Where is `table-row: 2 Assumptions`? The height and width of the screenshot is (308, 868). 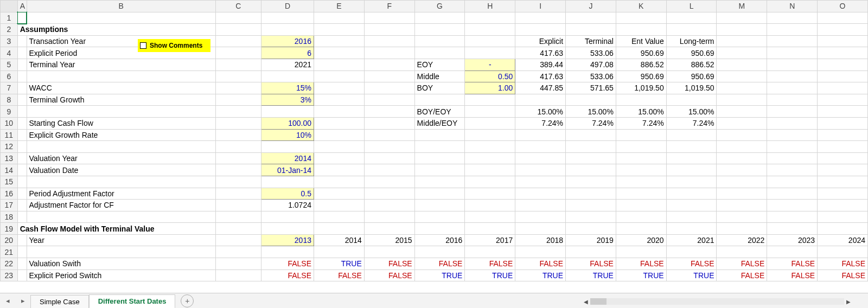 table-row: 2 Assumptions is located at coordinates (434, 30).